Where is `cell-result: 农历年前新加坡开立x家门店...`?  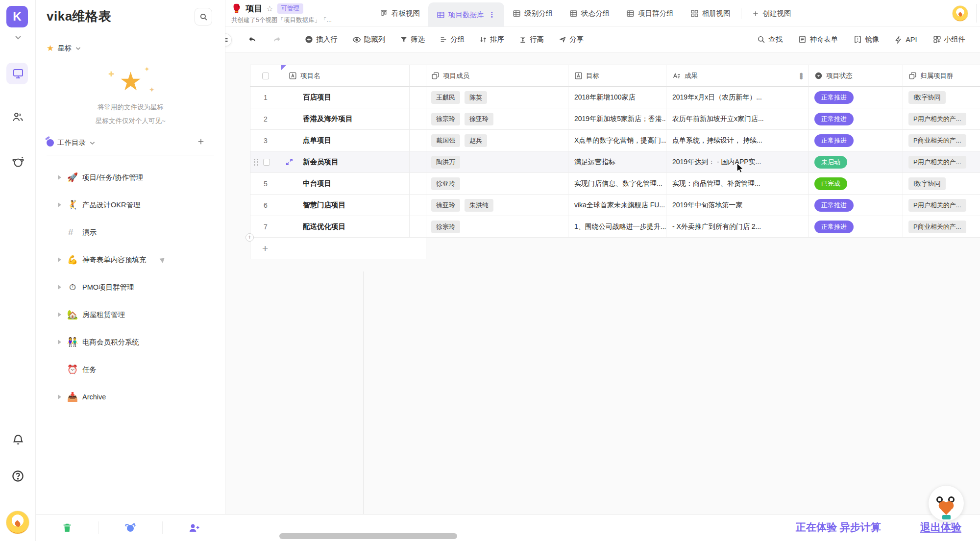 cell-result: 农历年前新加坡开立x家门店... is located at coordinates (737, 119).